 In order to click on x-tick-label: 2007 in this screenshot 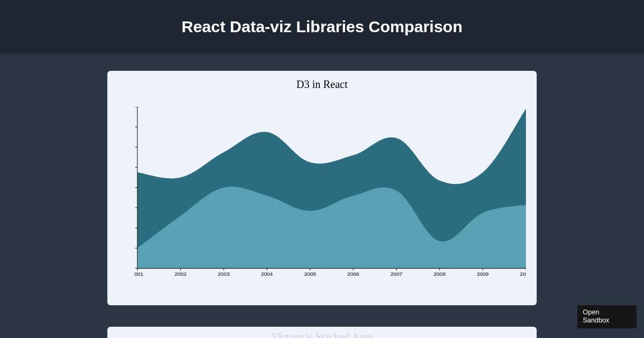, I will do `click(397, 275)`.